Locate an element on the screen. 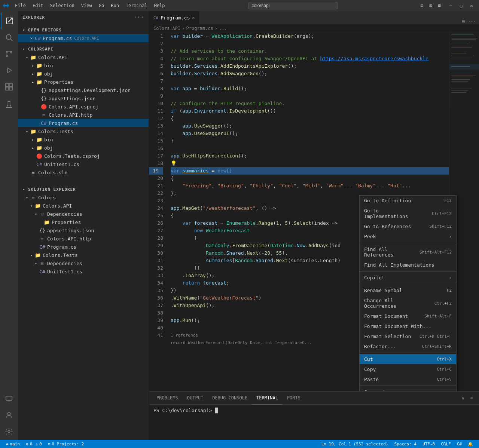 This screenshot has width=479, height=448. colors-api-folder: ▾ 📁 Colors.API is located at coordinates (83, 57).